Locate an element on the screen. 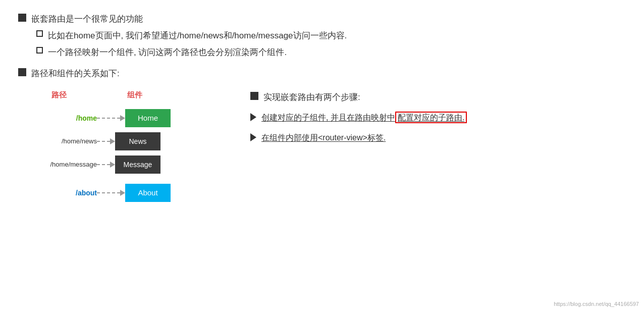 This screenshot has width=644, height=312. main-bullet-2: 路径和组件的关系如下: is located at coordinates (322, 74).